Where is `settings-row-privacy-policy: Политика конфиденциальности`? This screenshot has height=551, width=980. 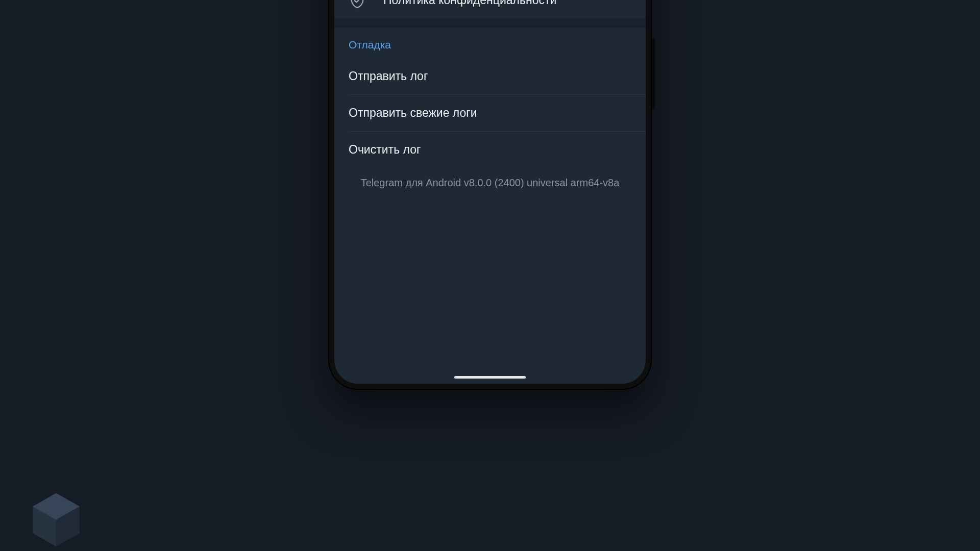
settings-row-privacy-policy: Политика конфиденциальности is located at coordinates (490, 9).